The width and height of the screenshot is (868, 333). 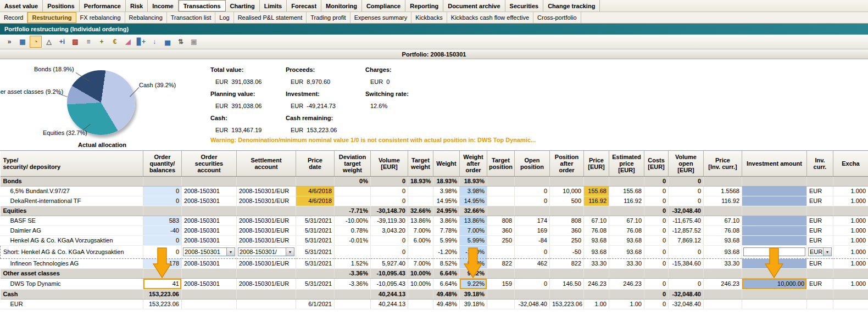 What do you see at coordinates (525, 5) in the screenshot?
I see `menu-item-securities: Securities` at bounding box center [525, 5].